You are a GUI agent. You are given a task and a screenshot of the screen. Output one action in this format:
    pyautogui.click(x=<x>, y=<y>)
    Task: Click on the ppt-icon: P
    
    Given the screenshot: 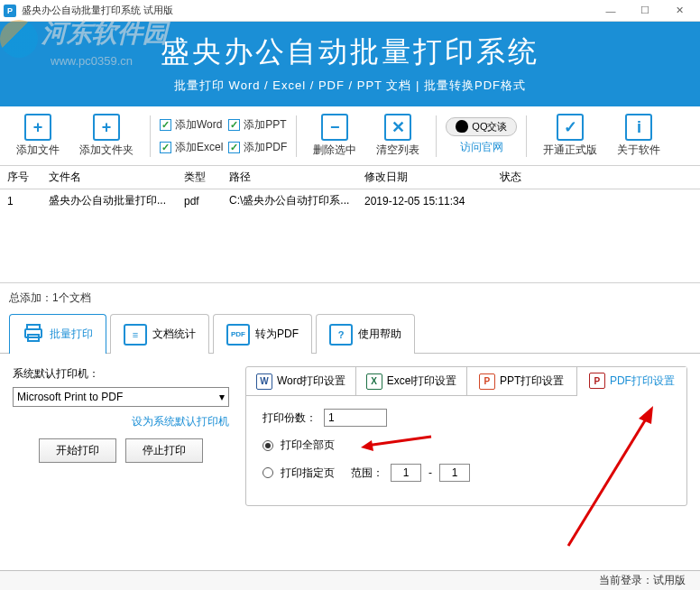 What is the action you would take?
    pyautogui.click(x=487, y=382)
    